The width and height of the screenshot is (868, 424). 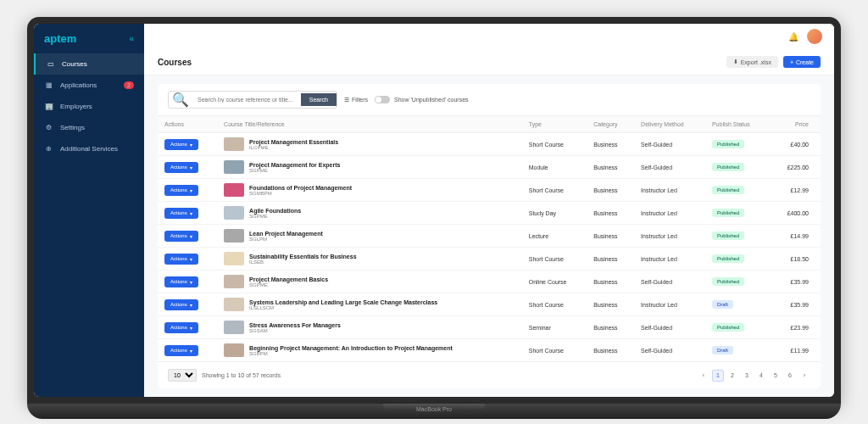 What do you see at coordinates (732, 376) in the screenshot?
I see `page-button: 2` at bounding box center [732, 376].